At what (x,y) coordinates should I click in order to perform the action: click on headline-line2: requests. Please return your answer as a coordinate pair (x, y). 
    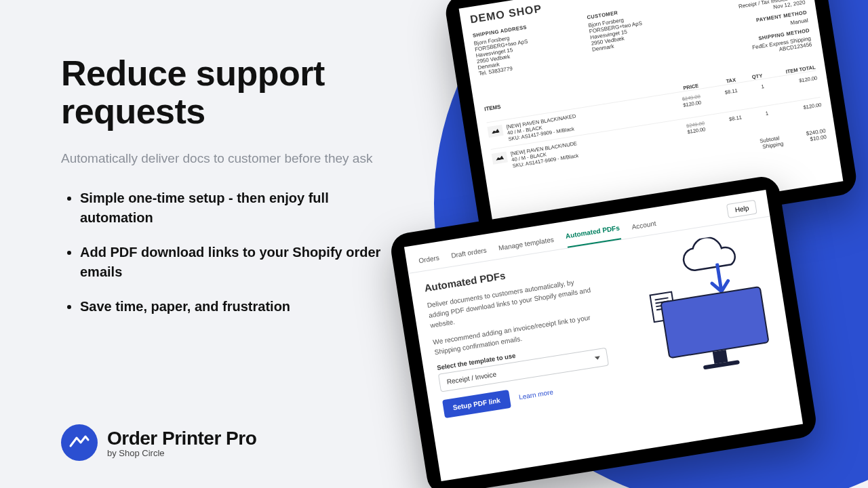
    Looking at the image, I should click on (133, 111).